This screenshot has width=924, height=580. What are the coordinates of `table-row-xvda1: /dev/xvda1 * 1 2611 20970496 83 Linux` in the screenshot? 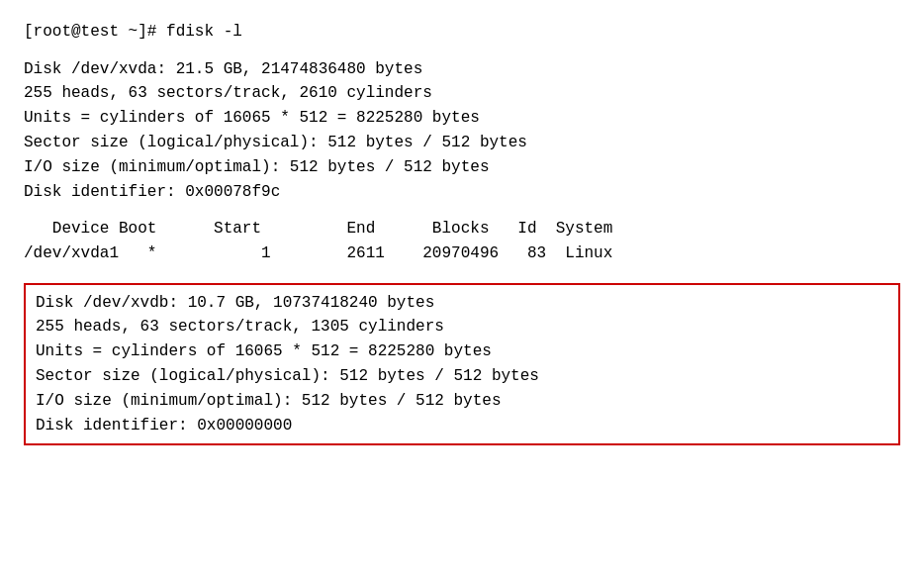 It's located at (462, 253).